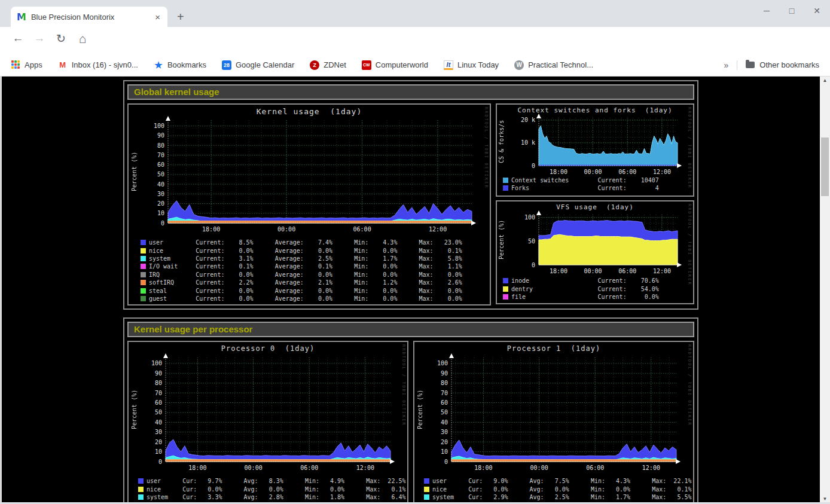 The height and width of the screenshot is (504, 830). What do you see at coordinates (268, 422) in the screenshot?
I see `processor-0-graph: Processor 0 (1day)RRDTOOL / TOBI OETIKER…` at bounding box center [268, 422].